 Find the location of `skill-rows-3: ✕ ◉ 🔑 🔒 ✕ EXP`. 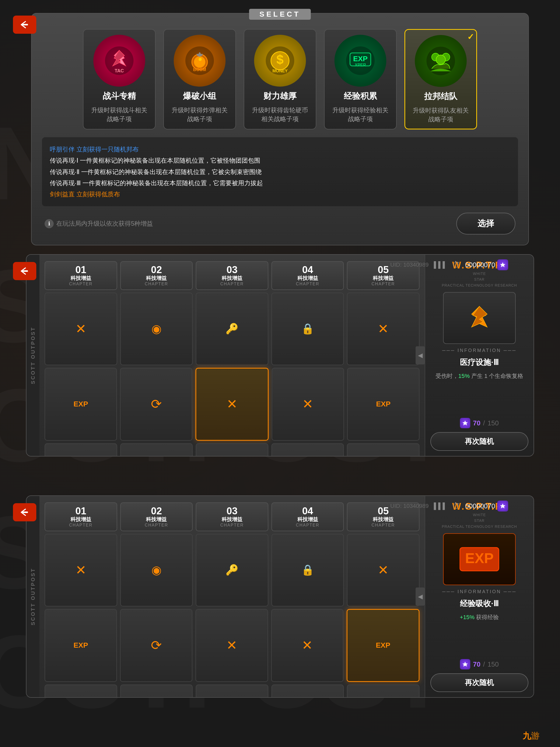

skill-rows-3: ✕ ◉ 🔑 🔒 ✕ EXP is located at coordinates (232, 616).